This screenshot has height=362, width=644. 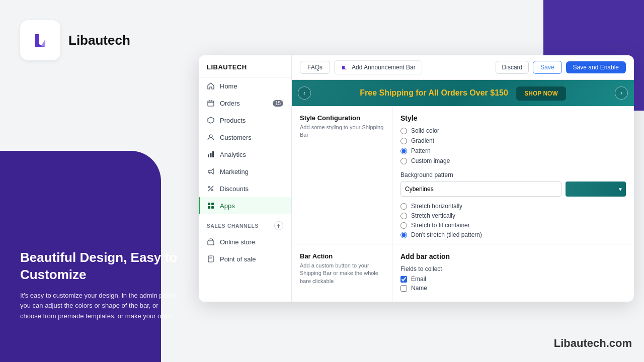 I want to click on add-bar-label: Add bar action, so click(x=513, y=256).